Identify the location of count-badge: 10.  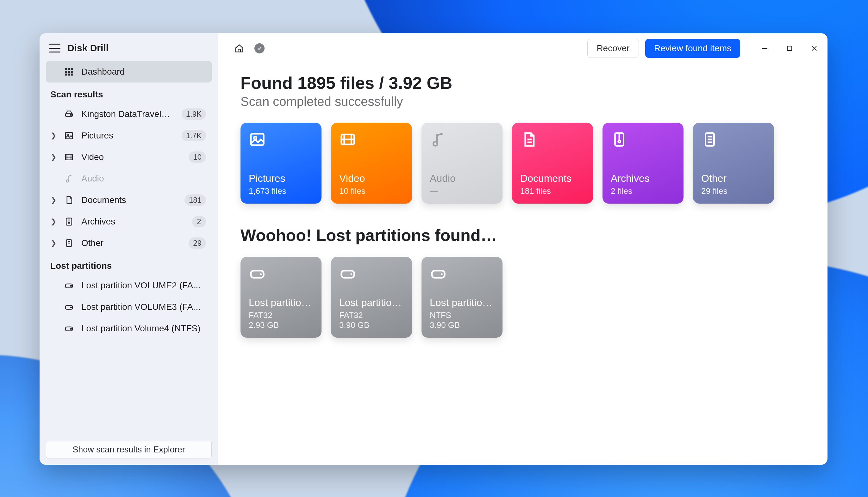
(197, 157).